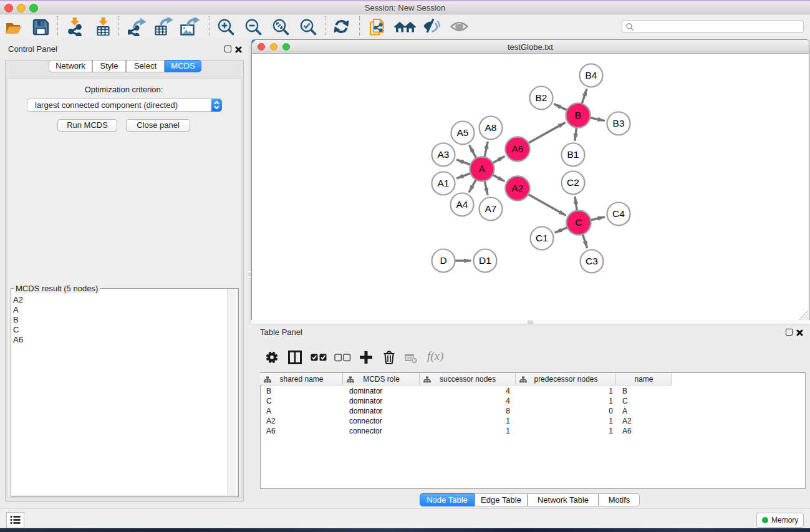  Describe the element at coordinates (578, 115) in the screenshot. I see `svg-text: B` at that location.